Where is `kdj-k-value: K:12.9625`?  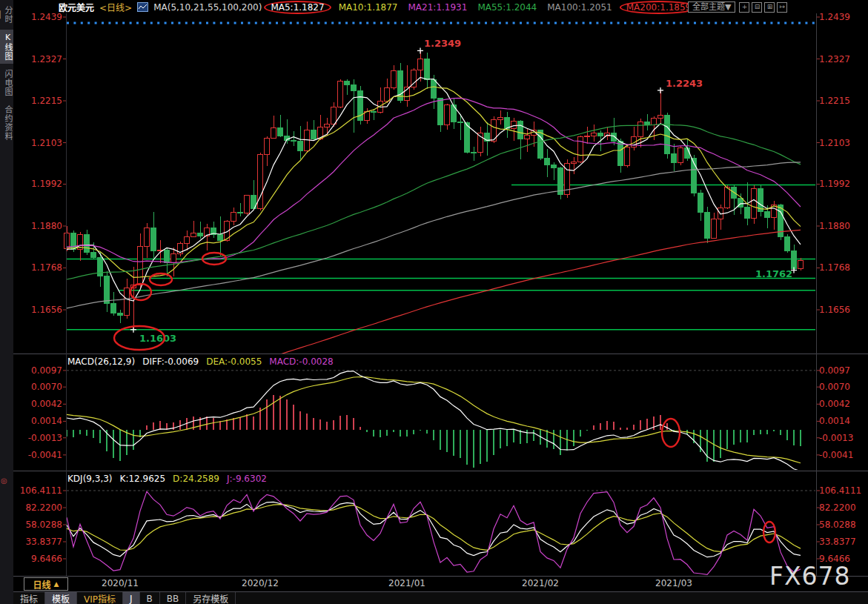 kdj-k-value: K:12.9625 is located at coordinates (143, 479).